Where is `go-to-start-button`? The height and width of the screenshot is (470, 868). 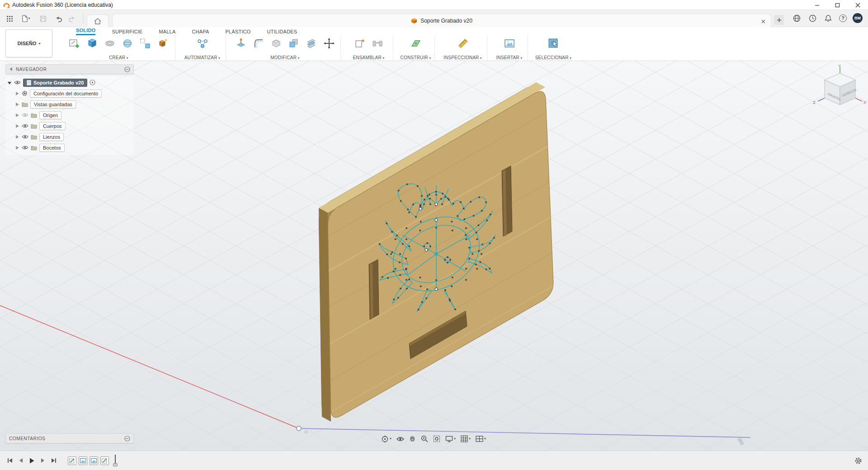 go-to-start-button is located at coordinates (10, 461).